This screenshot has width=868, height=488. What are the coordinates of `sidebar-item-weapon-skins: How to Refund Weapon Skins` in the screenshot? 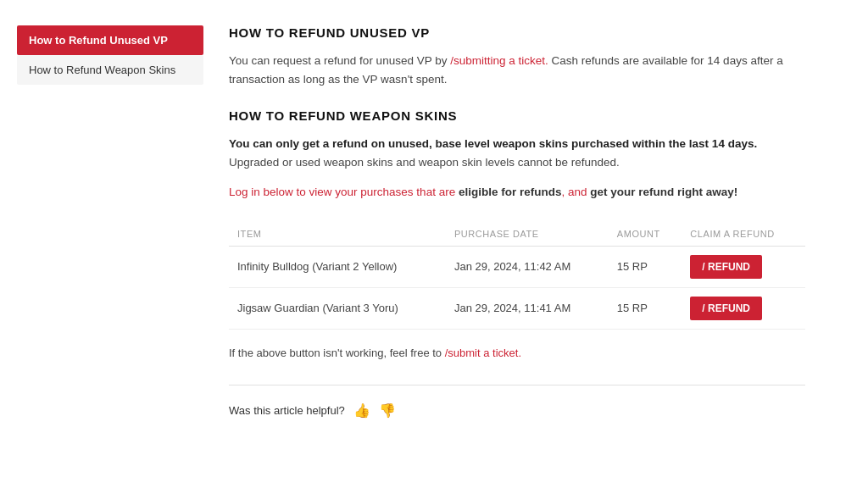 It's located at (110, 69).